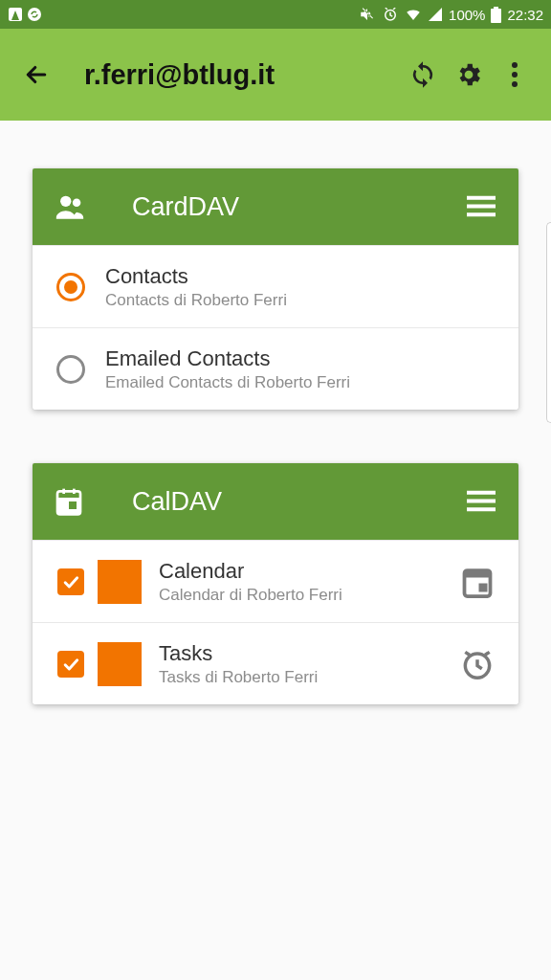  Describe the element at coordinates (276, 501) in the screenshot. I see `caldav-header: CalDAV` at that location.